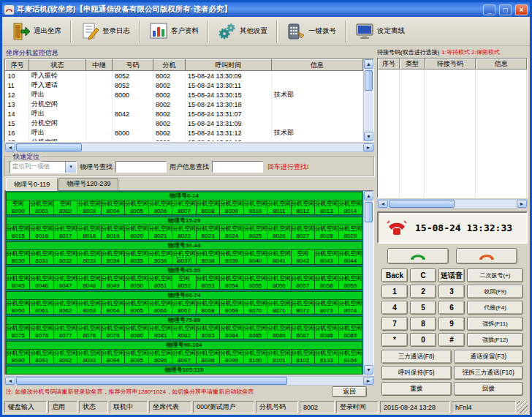  What do you see at coordinates (113, 282) in the screenshot?
I see `extension-cell: 分机空闲8049` at bounding box center [113, 282].